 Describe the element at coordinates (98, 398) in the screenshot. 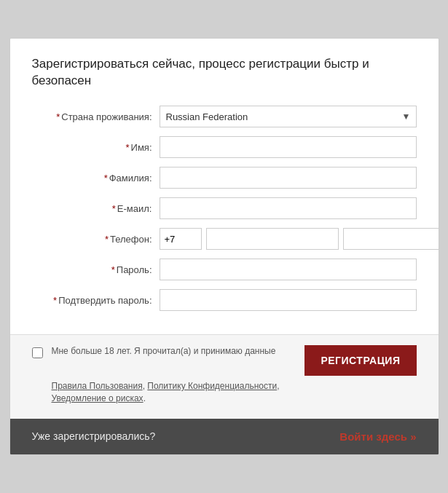

I see `risk-notice-link: Уведомление о рисках` at that location.